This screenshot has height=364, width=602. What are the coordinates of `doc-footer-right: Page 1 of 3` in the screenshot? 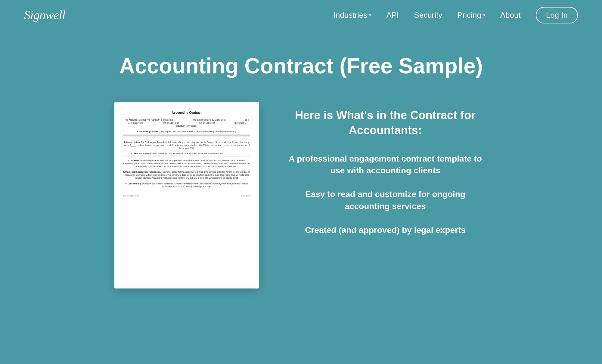 It's located at (246, 196).